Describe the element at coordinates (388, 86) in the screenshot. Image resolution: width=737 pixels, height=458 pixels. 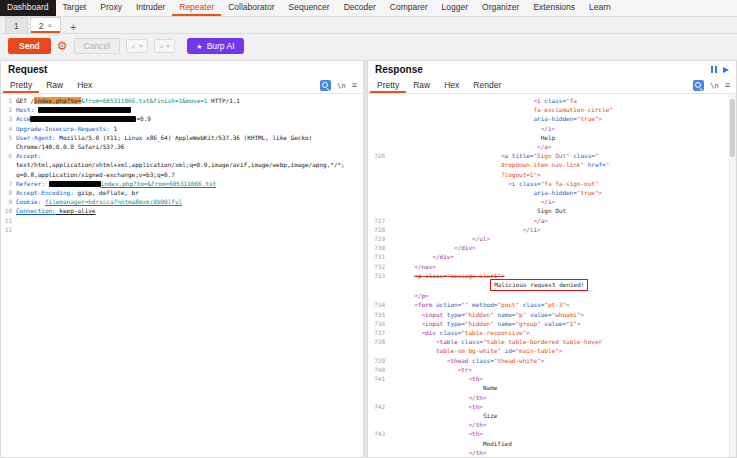
I see `response-tab-pretty: Pretty` at that location.